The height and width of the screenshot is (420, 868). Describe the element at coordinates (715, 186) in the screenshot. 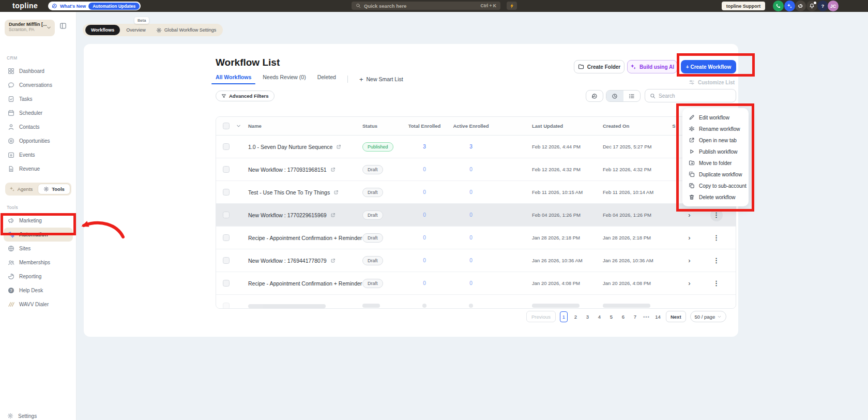

I see `menu-item-copy-sub-account: Copy to sub-account` at that location.